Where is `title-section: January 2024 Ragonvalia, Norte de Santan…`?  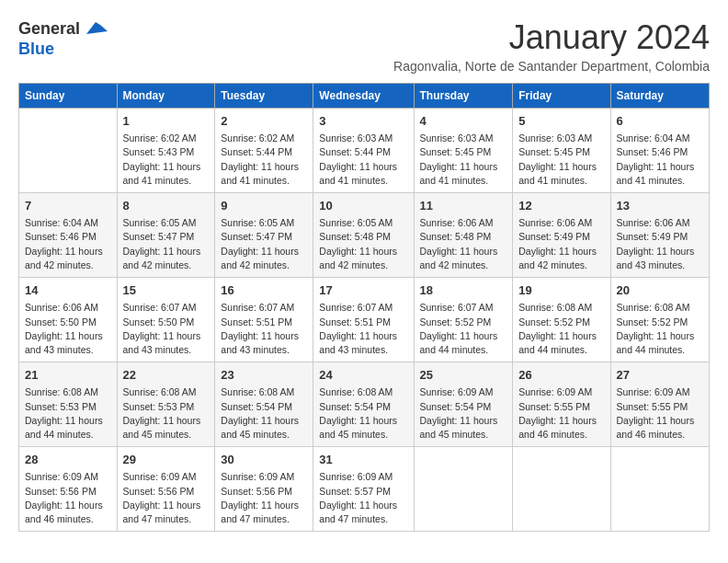 title-section: January 2024 Ragonvalia, Norte de Santan… is located at coordinates (552, 46).